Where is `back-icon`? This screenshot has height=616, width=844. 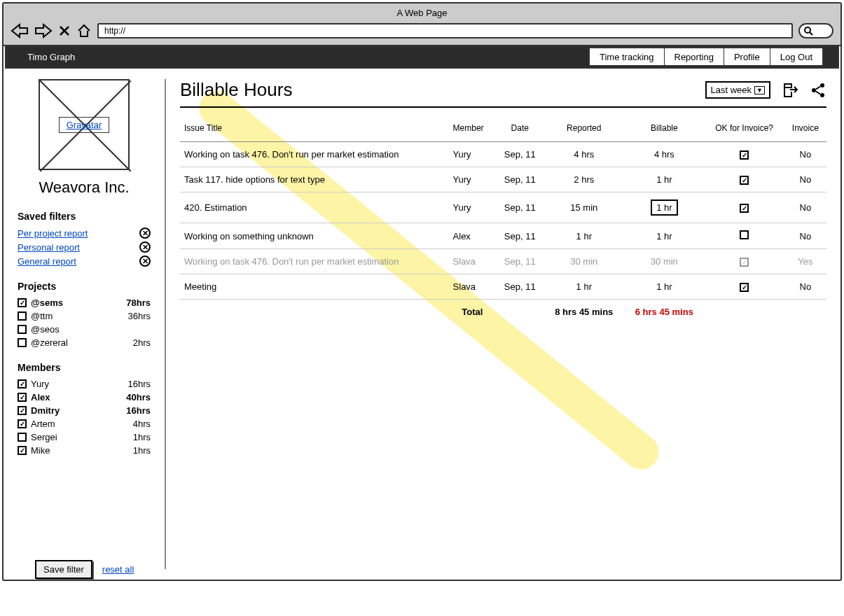
back-icon is located at coordinates (20, 31).